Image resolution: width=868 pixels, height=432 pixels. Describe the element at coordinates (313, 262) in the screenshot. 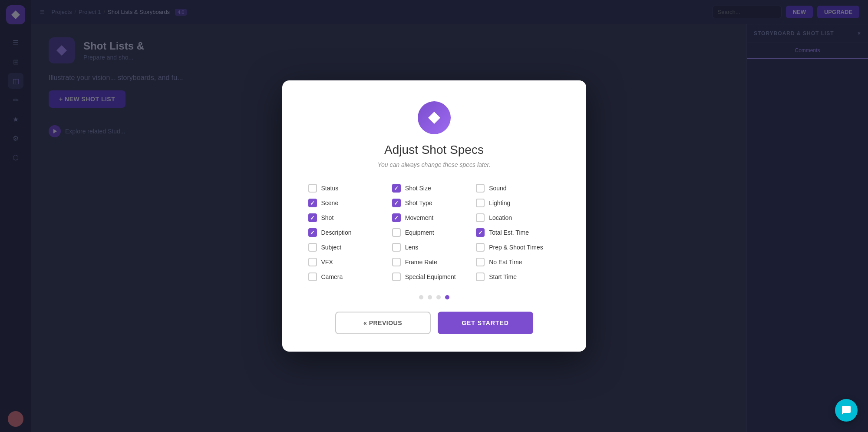

I see `checkbox-vfx-box` at that location.